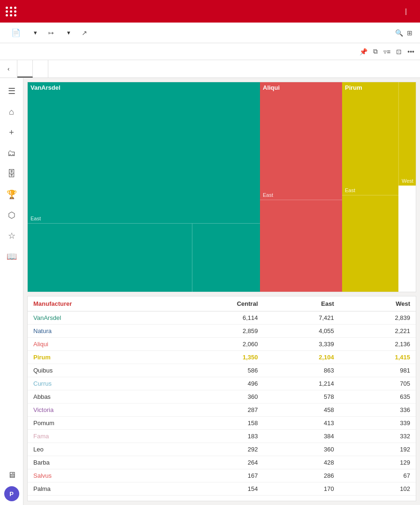 The image size is (420, 505). I want to click on user-avatar: P, so click(12, 494).